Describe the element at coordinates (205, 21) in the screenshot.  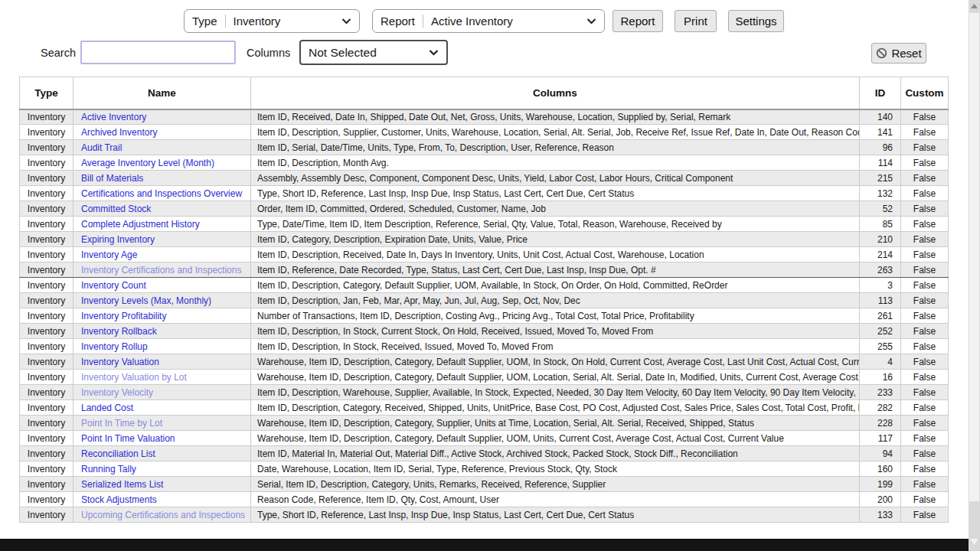
I see `type-select-label: Type` at that location.